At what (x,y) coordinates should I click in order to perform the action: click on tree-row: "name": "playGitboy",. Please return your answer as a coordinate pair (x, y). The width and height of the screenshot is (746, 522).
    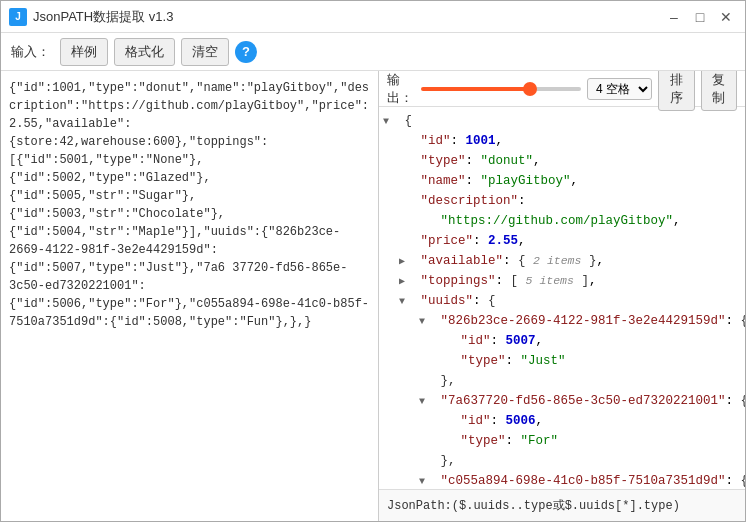
    Looking at the image, I should click on (562, 181).